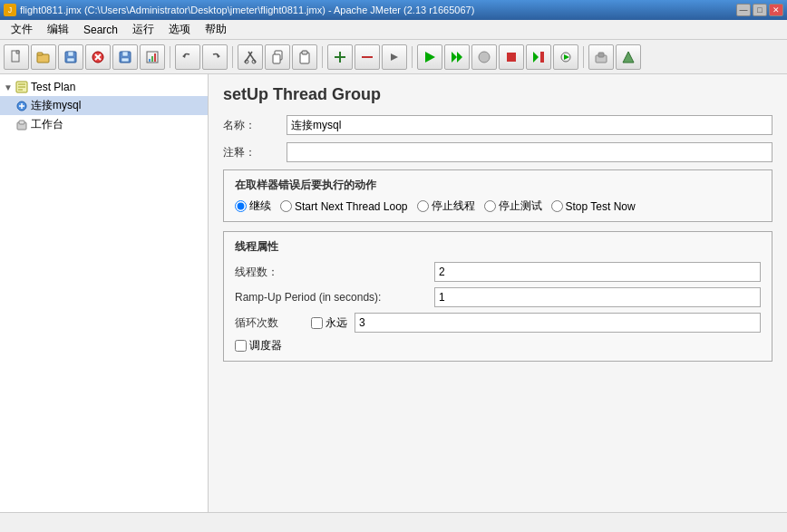 The width and height of the screenshot is (787, 532). I want to click on menu-options: 选项, so click(180, 29).